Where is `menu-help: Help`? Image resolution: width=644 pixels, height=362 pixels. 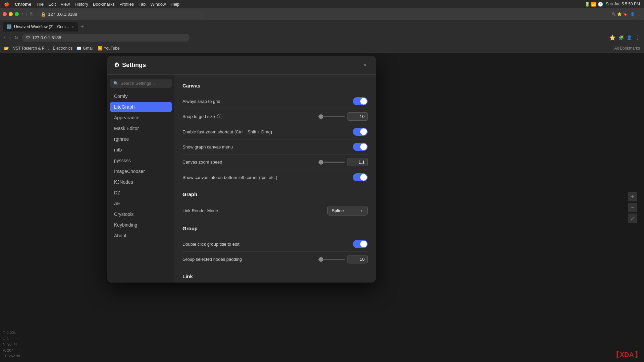 menu-help: Help is located at coordinates (175, 4).